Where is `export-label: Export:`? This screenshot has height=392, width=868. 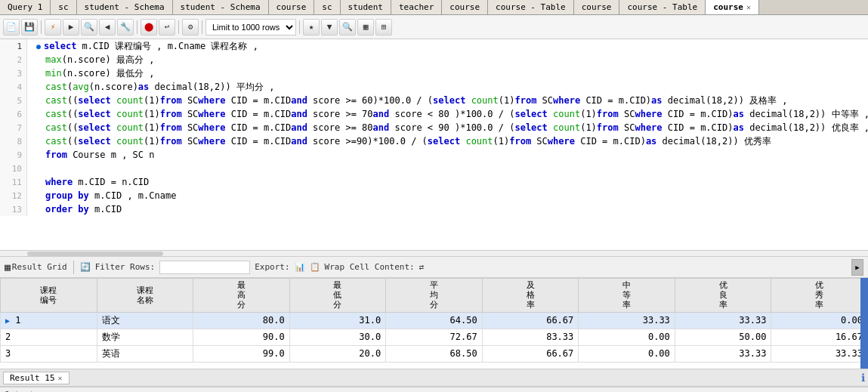 export-label: Export: is located at coordinates (272, 267).